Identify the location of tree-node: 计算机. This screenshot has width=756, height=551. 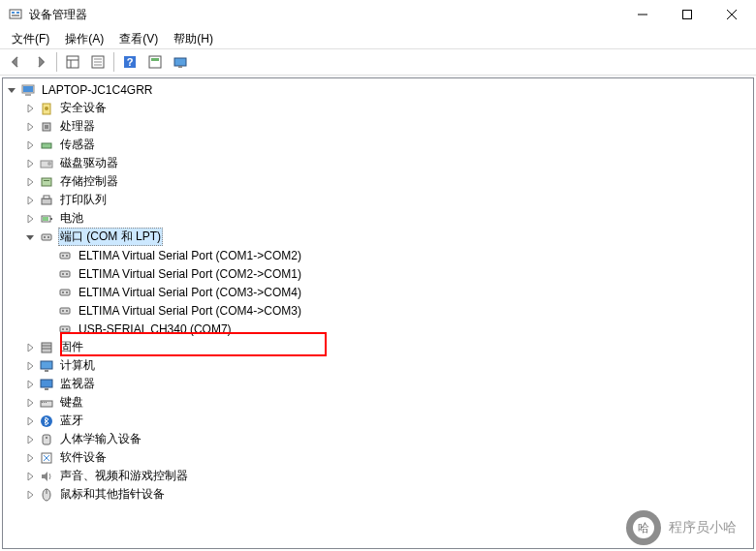
(378, 366).